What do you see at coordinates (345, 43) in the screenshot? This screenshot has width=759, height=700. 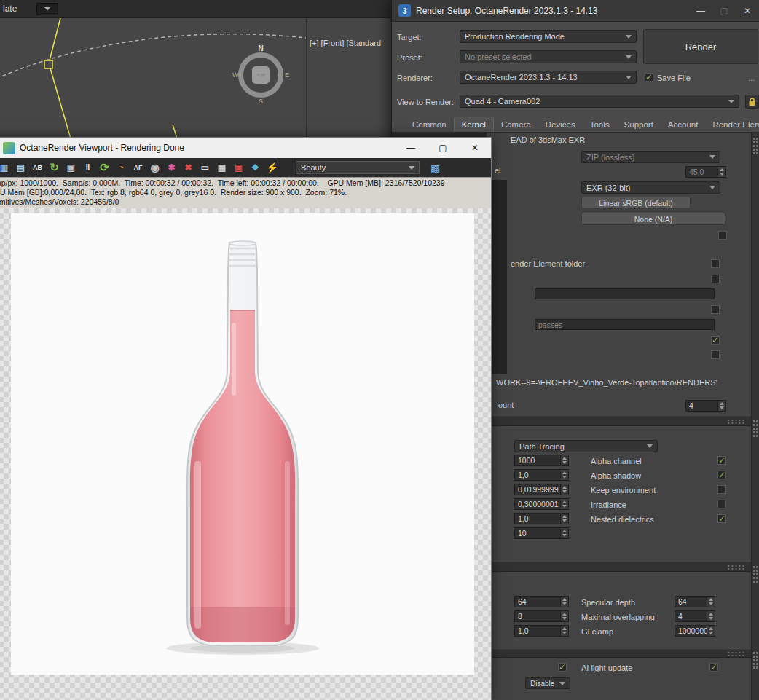 I see `viewport-label: [+] [Front] [Standard` at bounding box center [345, 43].